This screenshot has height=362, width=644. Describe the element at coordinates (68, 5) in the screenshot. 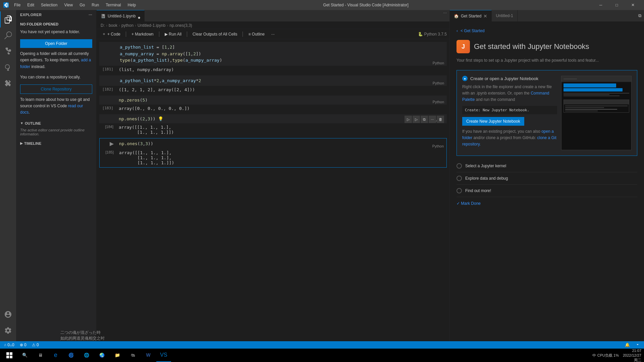

I see `menu-view: View` at that location.